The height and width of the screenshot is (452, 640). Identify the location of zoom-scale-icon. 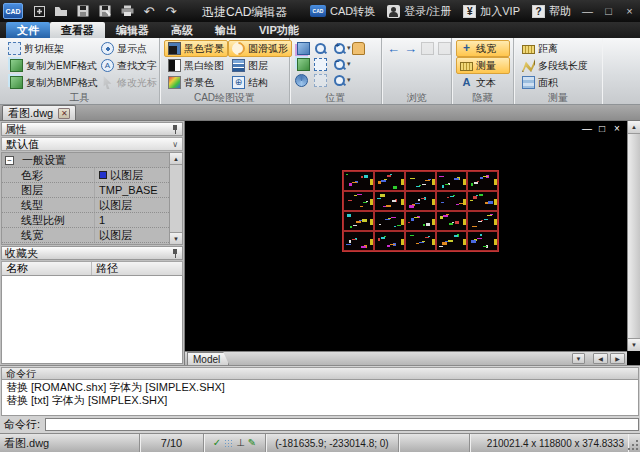
(340, 80).